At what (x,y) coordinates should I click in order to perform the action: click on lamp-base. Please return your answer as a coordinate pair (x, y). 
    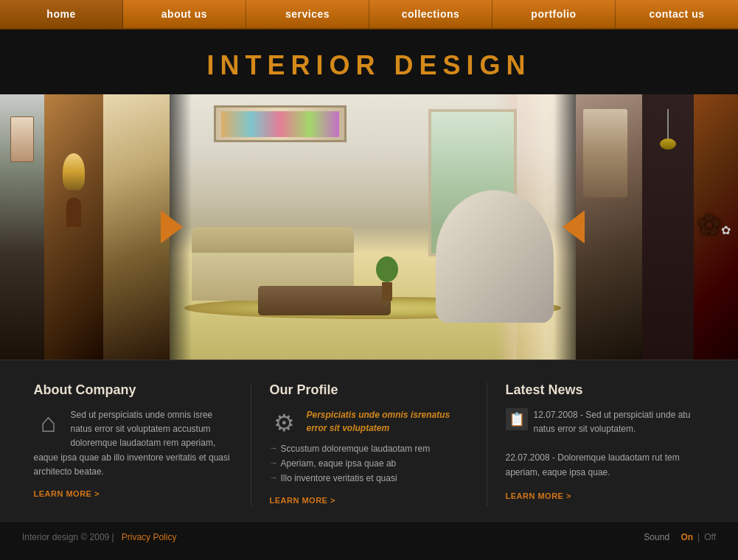
    Looking at the image, I should click on (74, 212).